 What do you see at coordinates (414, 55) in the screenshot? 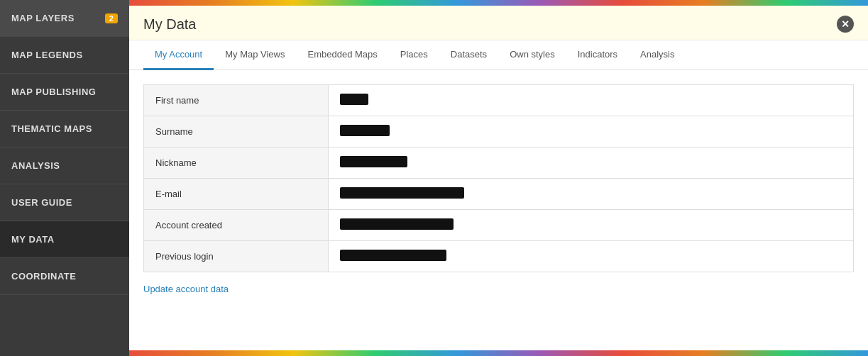
I see `tab-places: Places` at bounding box center [414, 55].